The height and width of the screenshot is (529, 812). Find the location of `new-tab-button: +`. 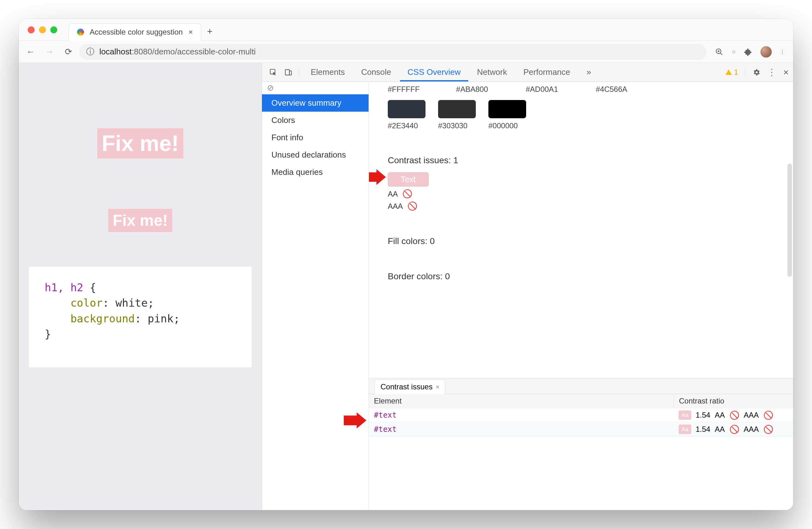

new-tab-button: + is located at coordinates (210, 31).